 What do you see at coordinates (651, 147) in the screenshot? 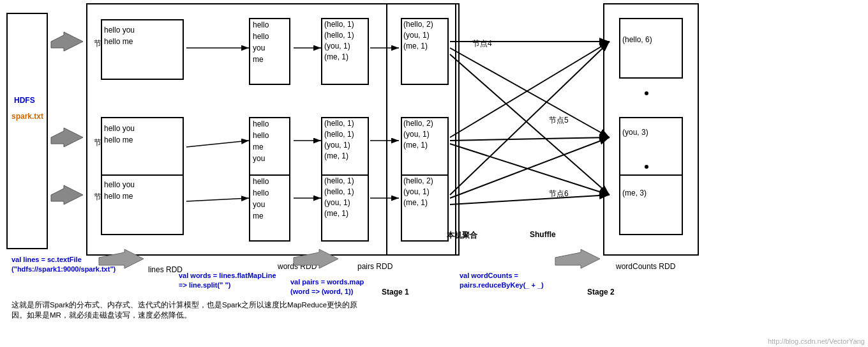
I see `result2-box` at bounding box center [651, 147].